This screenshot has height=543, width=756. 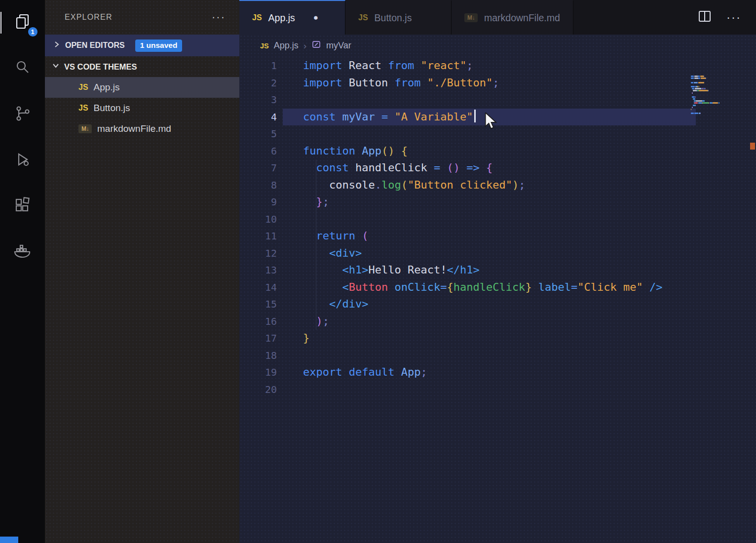 What do you see at coordinates (134, 129) in the screenshot?
I see `file-name: markdownFile.md` at bounding box center [134, 129].